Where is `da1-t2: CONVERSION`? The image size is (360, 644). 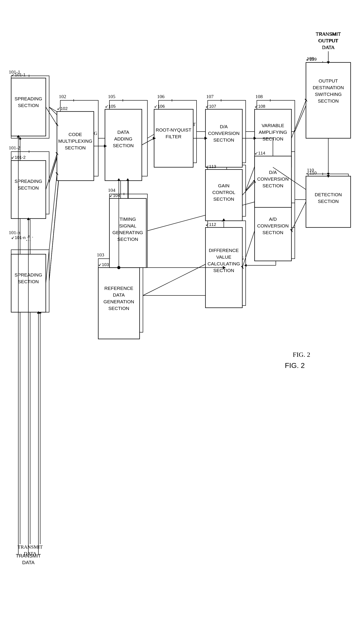
da1-t2: CONVERSION is located at coordinates (224, 133).